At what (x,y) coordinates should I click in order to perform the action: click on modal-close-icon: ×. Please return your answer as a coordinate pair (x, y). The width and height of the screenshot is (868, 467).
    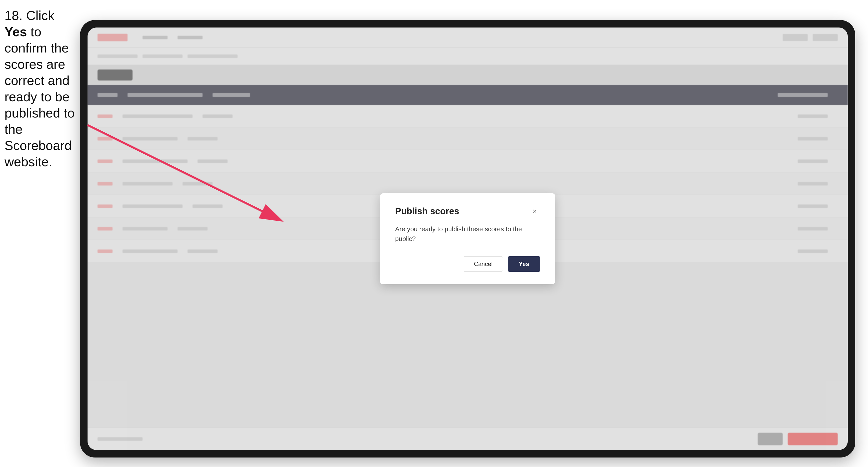
    Looking at the image, I should click on (534, 211).